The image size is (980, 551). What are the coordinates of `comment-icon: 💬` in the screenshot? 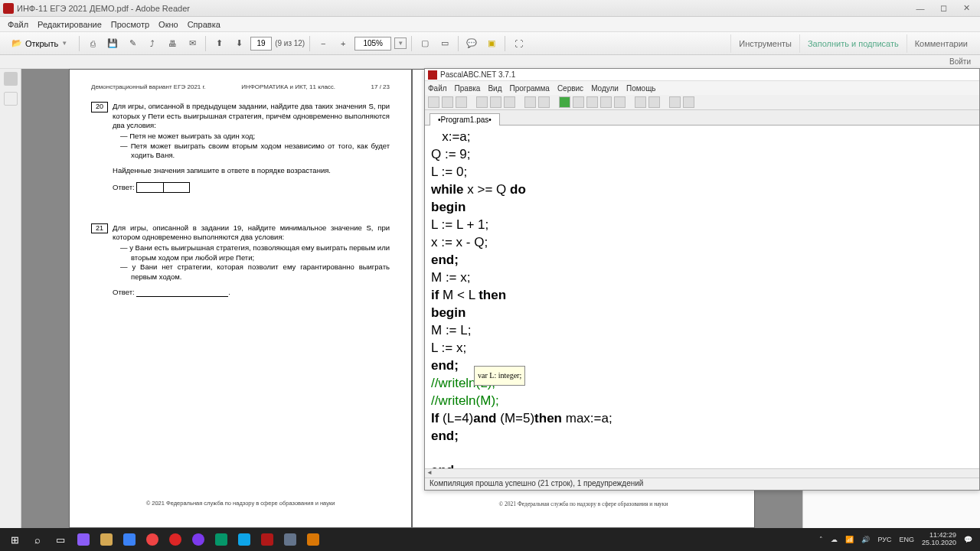 It's located at (472, 44).